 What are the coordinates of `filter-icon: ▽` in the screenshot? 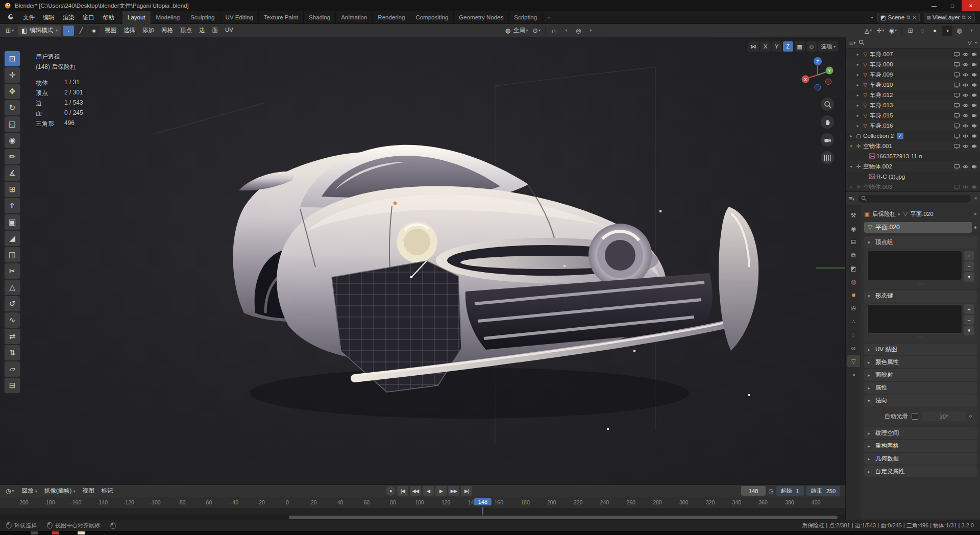 It's located at (970, 43).